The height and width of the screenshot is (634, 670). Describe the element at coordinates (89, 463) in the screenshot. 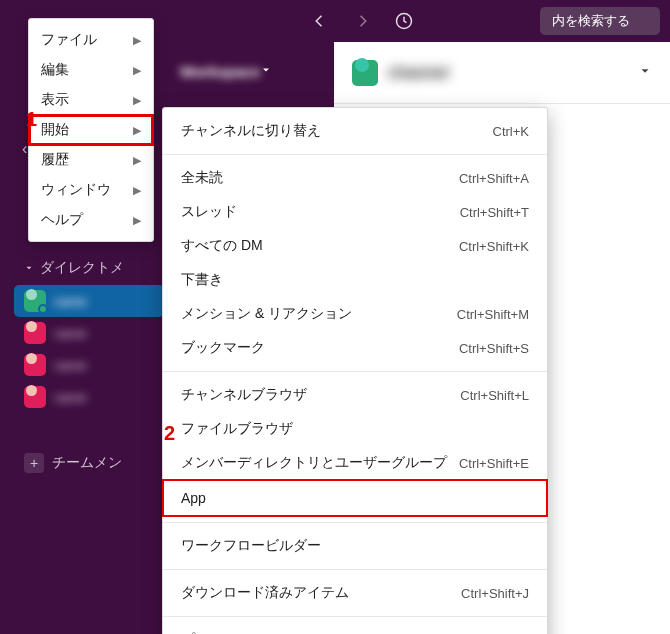

I see `sidebar-add-member: + チームメン` at that location.